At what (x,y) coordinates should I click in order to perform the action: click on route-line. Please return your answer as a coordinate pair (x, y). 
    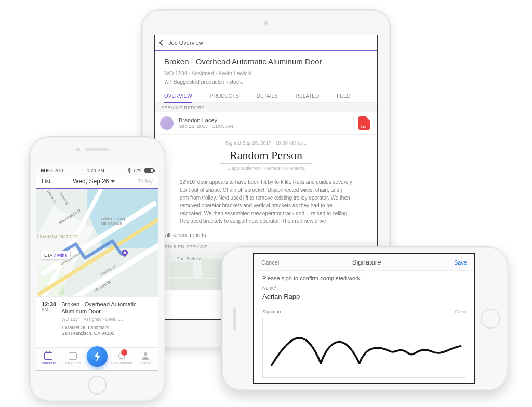
    Looking at the image, I should click on (97, 241).